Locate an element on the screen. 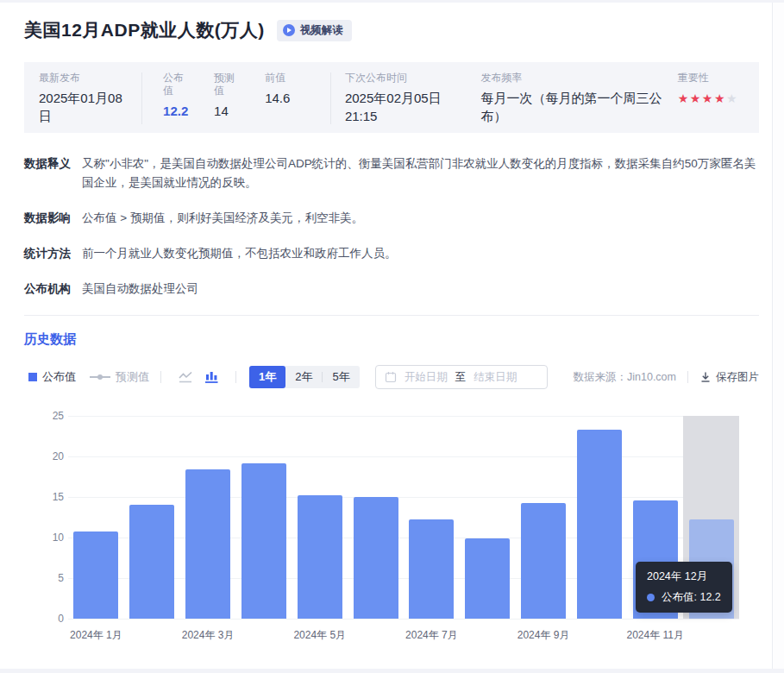  info-label: 统计方法 is located at coordinates (53, 254).